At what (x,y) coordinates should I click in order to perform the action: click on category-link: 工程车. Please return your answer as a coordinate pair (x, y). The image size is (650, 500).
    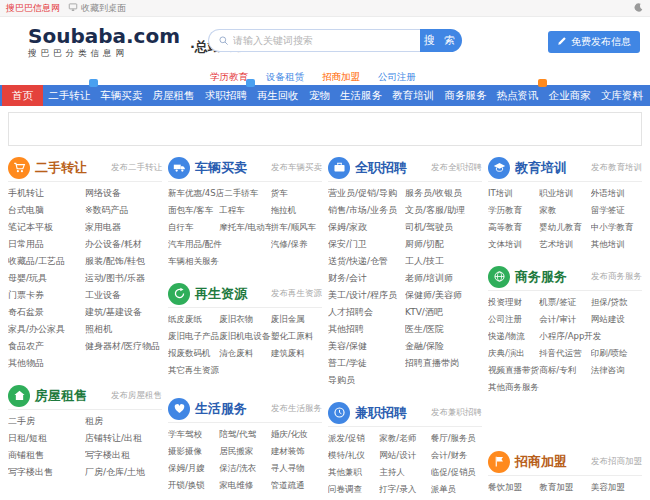
    Looking at the image, I should click on (244, 210).